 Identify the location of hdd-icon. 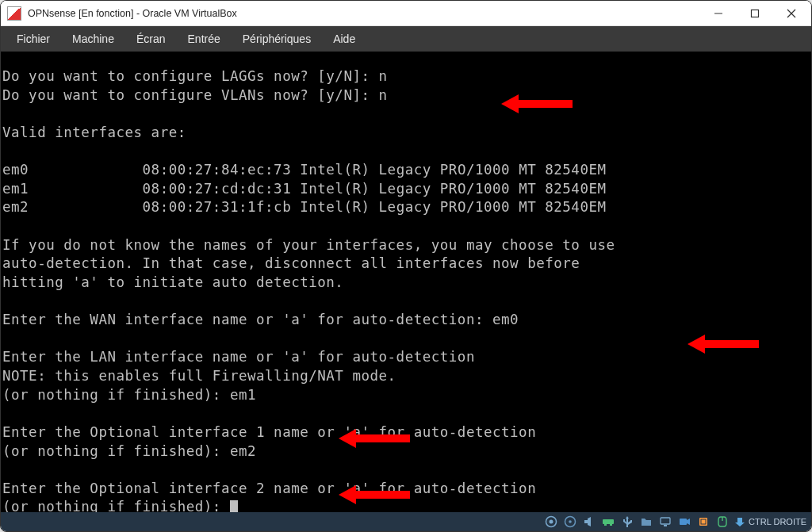
(551, 522).